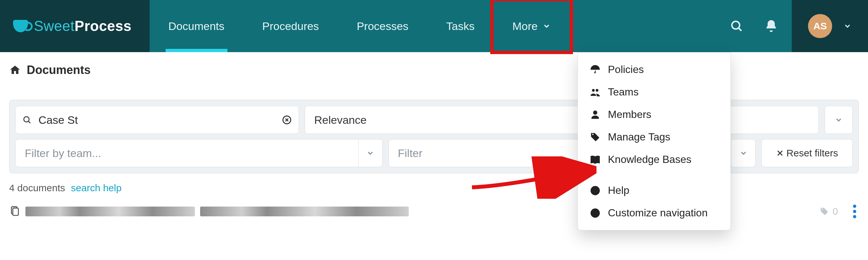 Image resolution: width=868 pixels, height=260 pixels. What do you see at coordinates (595, 92) in the screenshot?
I see `teams-icon` at bounding box center [595, 92].